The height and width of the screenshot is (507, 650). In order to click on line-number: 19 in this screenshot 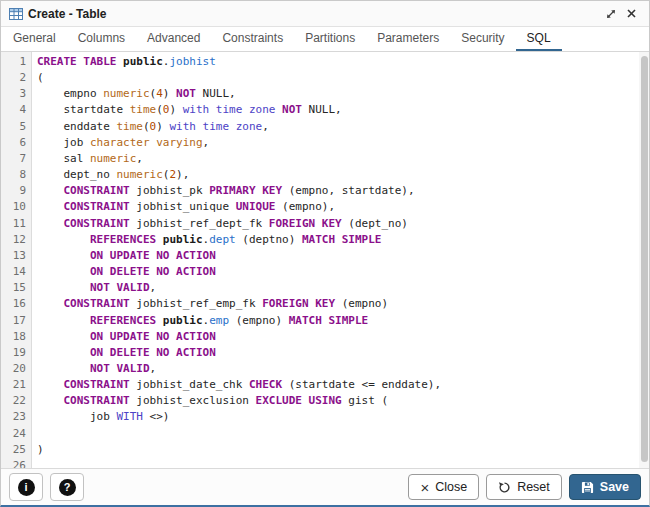, I will do `click(16, 353)`.